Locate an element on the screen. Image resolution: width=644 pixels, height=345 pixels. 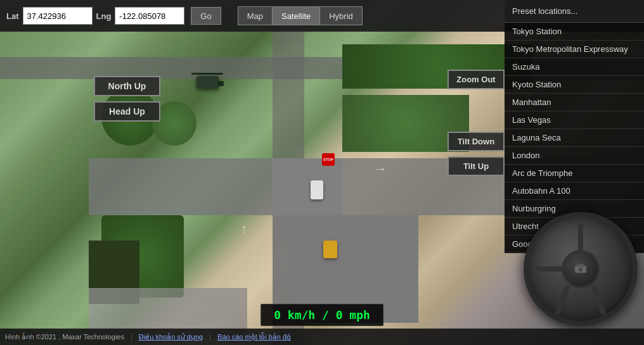
report-link: Báo cáo một lỗi bản đồ is located at coordinates (254, 337).